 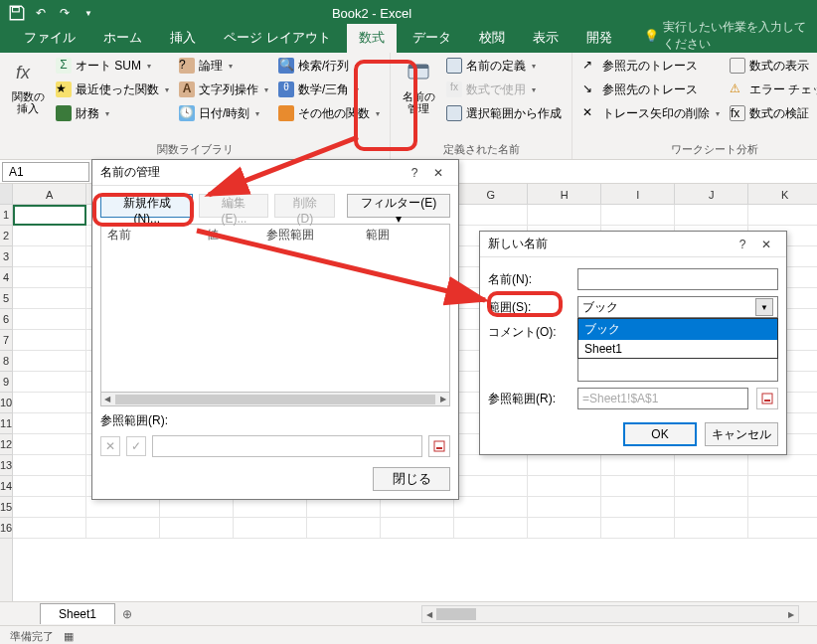 I want to click on cancel-ref-icon: ✕, so click(x=110, y=446).